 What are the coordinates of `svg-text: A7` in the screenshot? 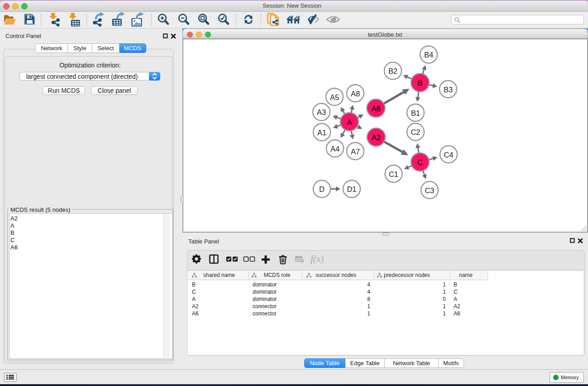 It's located at (355, 152).